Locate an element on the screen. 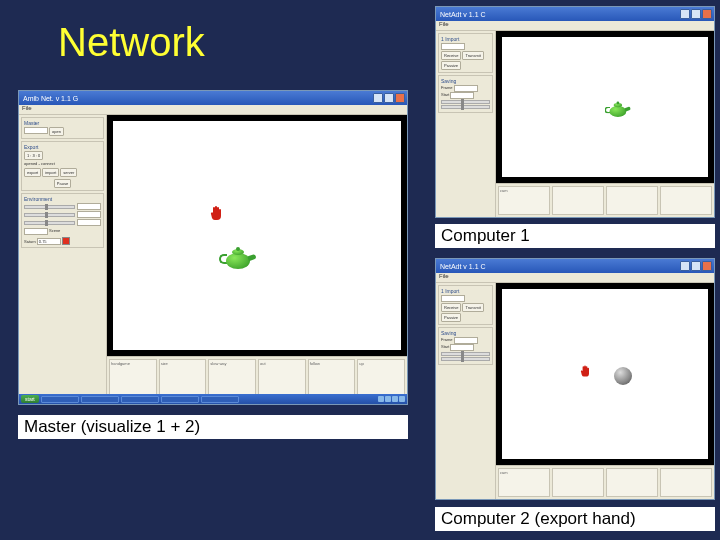  titlebar: Amib Net. v 1.1 G is located at coordinates (213, 98).